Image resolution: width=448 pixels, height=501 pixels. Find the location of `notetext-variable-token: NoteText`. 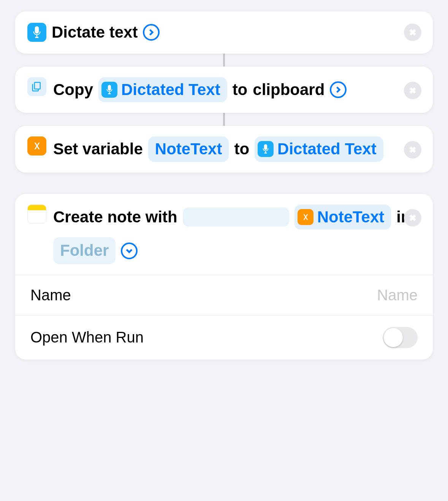

notetext-variable-token: NoteText is located at coordinates (343, 217).